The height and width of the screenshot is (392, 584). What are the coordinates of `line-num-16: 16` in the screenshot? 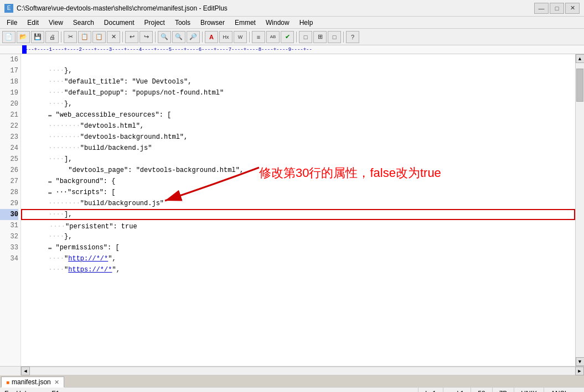 It's located at (9, 60).